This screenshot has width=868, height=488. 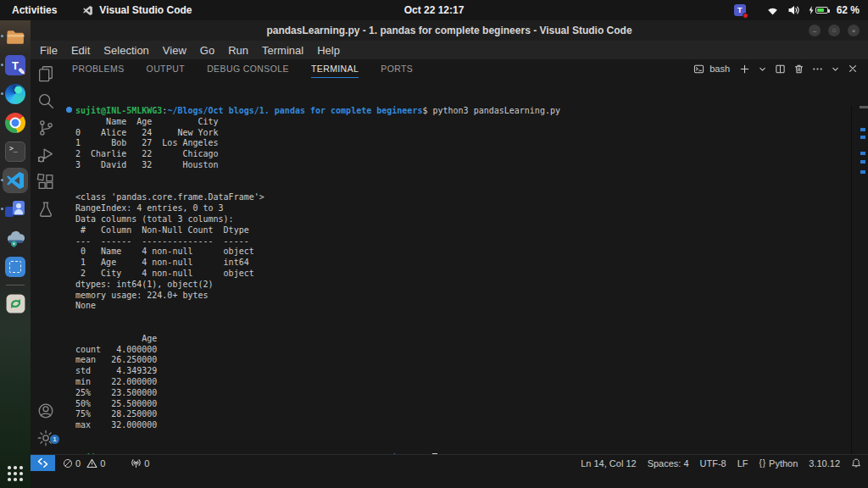 I want to click on terminal-line: # Column Non-Null Count Dtype, so click(x=466, y=230).